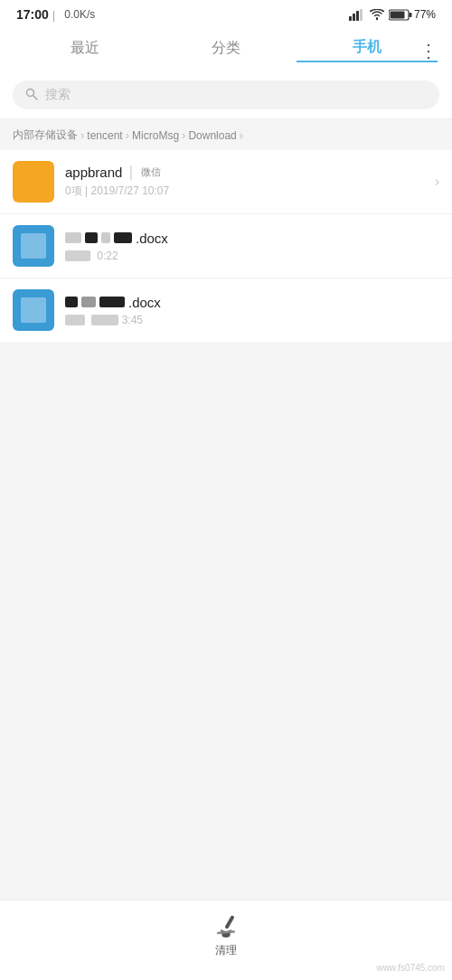 The width and height of the screenshot is (452, 980). What do you see at coordinates (226, 246) in the screenshot?
I see `list-item: .docx 0:22` at bounding box center [226, 246].